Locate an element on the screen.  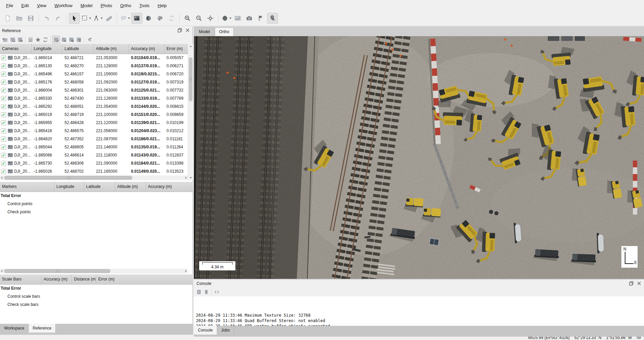
rectangle-selection-icon is located at coordinates (86, 18).